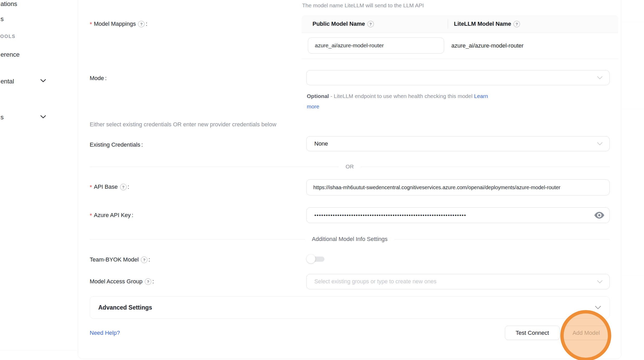 The image size is (644, 360). I want to click on toggle-knob, so click(311, 259).